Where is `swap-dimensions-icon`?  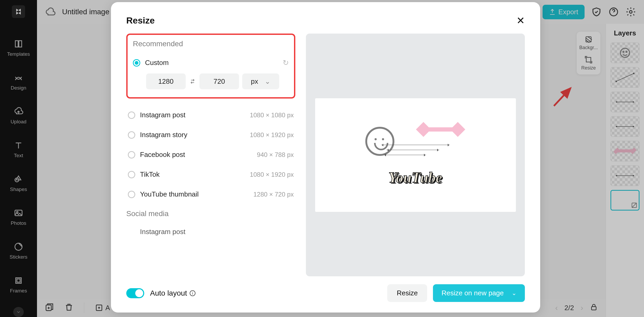 swap-dimensions-icon is located at coordinates (193, 81).